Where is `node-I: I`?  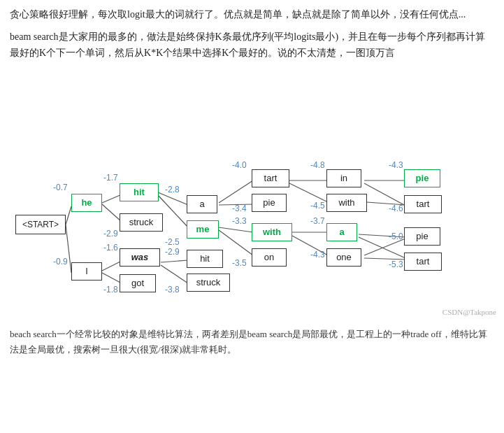 node-I: I is located at coordinates (87, 271).